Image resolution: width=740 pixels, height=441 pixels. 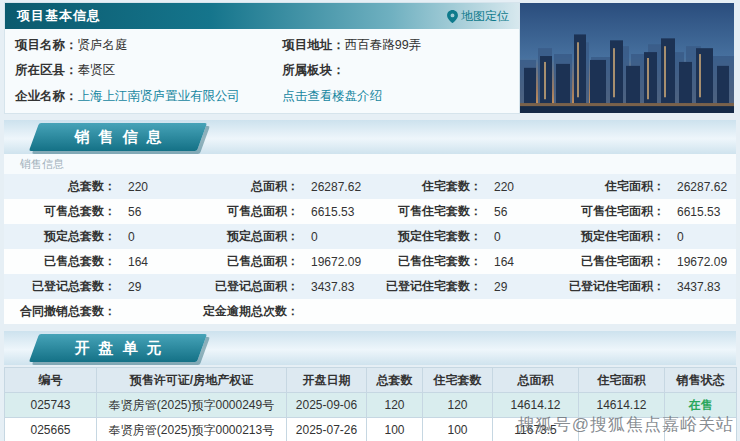 What do you see at coordinates (536, 380) in the screenshot?
I see `units-col-total-area: 总面积` at bounding box center [536, 380].